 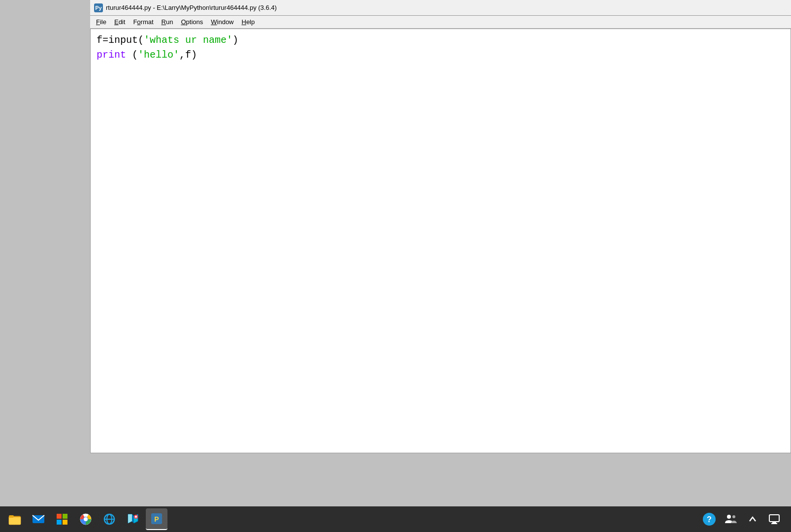 I want to click on menu-help-label: Help, so click(x=248, y=22).